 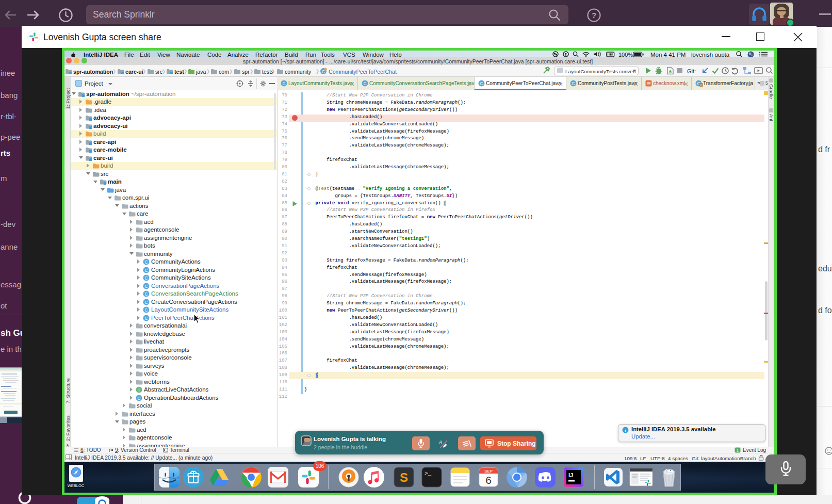 I want to click on svg-text: 6, so click(x=488, y=480).